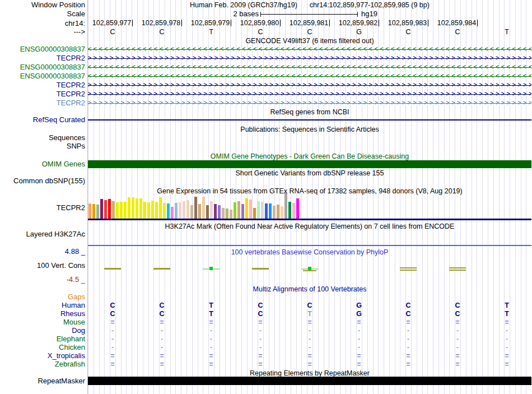 This screenshot has width=532, height=394. I want to click on strand-chevrons: <<<<<<<<<<<<<<<<<<<<<<<<<<<<<<<<<<<<<<<<…, so click(310, 49).